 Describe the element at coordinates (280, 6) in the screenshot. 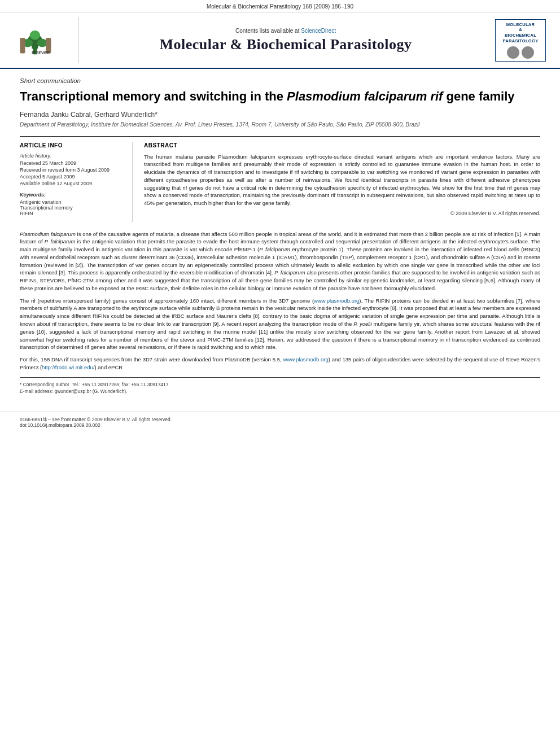

I see `journal-header-bar: Molecular & Biochemical Parasitology 168…` at that location.